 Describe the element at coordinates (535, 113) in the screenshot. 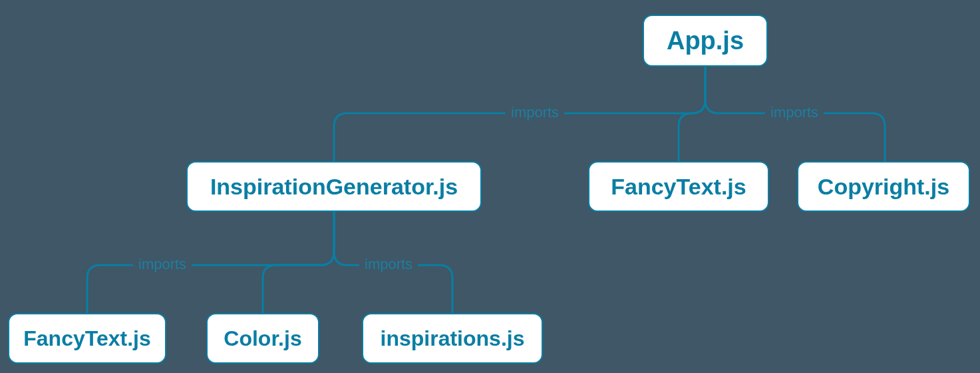

I see `edge-label-app-inspgen: imports` at that location.